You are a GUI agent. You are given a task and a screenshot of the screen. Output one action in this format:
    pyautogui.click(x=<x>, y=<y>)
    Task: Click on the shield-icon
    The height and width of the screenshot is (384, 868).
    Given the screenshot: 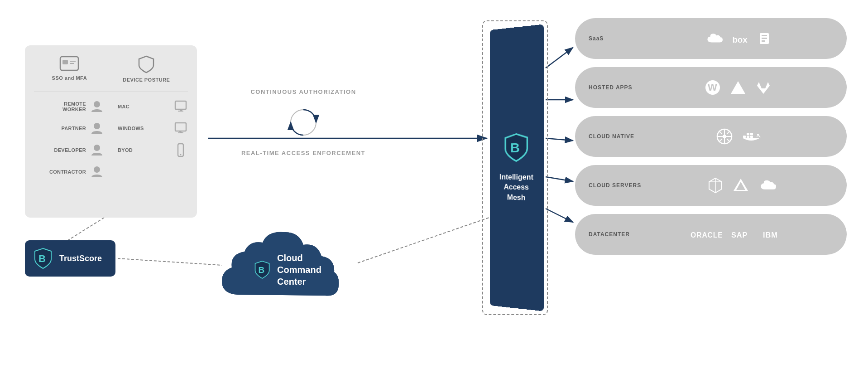 What is the action you would take?
    pyautogui.click(x=146, y=64)
    